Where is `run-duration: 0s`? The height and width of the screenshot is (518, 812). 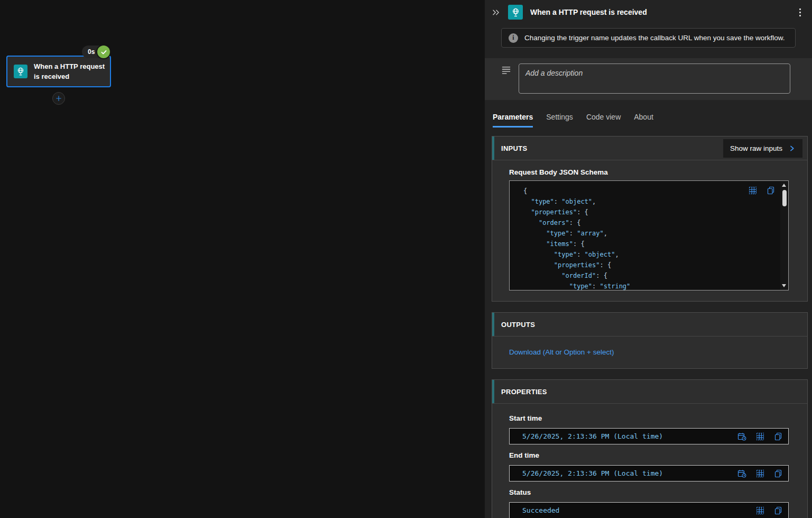 run-duration: 0s is located at coordinates (91, 52).